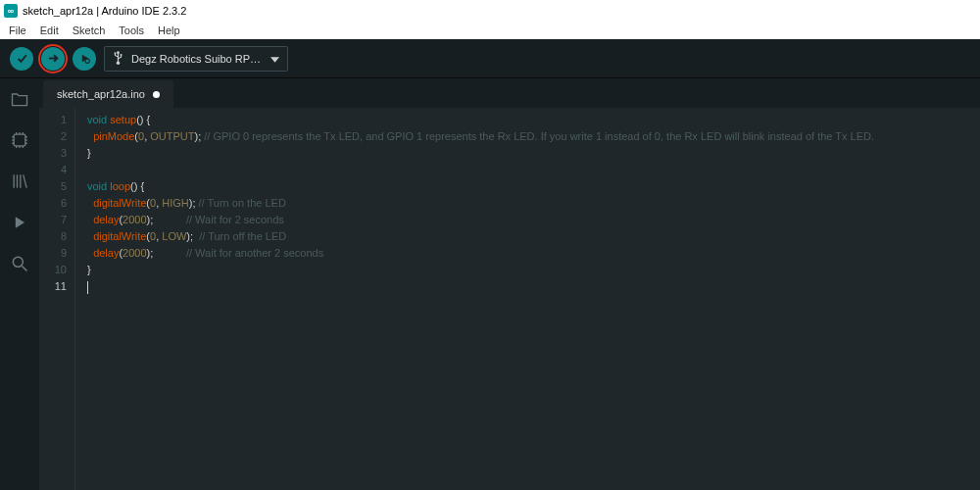 The height and width of the screenshot is (490, 980). I want to click on upload-button, so click(53, 59).